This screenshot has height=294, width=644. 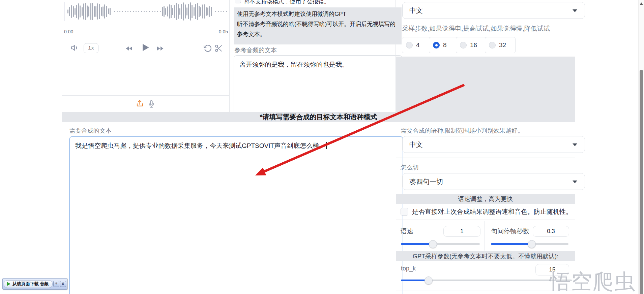 I want to click on scrollbar-thumb, so click(x=641, y=182).